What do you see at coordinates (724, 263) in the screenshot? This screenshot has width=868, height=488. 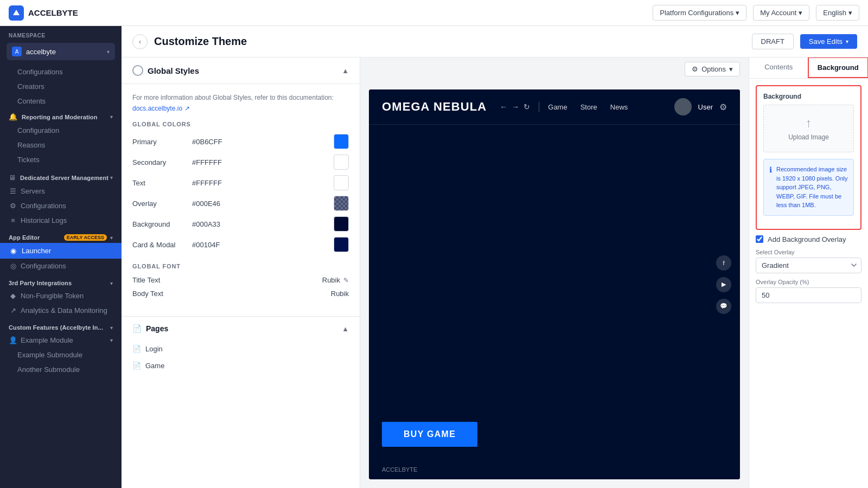 I see `facebook-icon: f` at bounding box center [724, 263].